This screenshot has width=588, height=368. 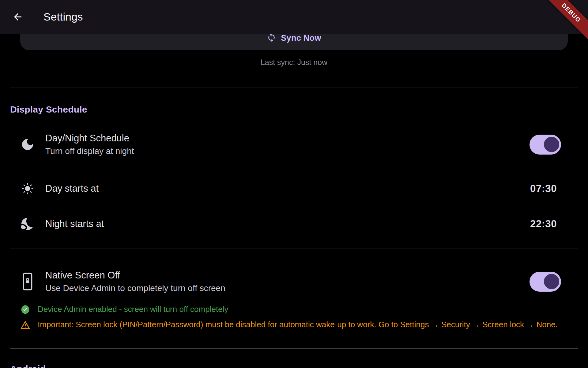 What do you see at coordinates (294, 325) in the screenshot?
I see `screen-lock-warning: Important: Screen lock (PIN/Pattern/Pass…` at bounding box center [294, 325].